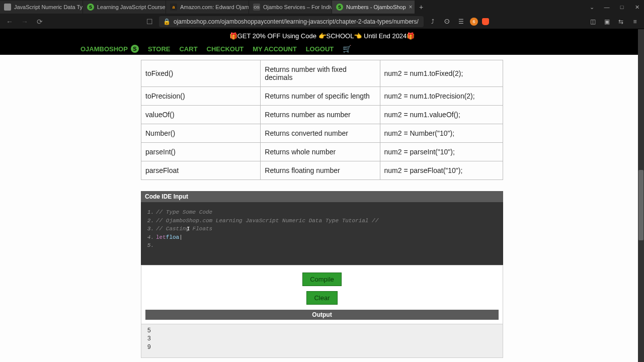 This screenshot has height=362, width=644. Describe the element at coordinates (225, 49) in the screenshot. I see `nav-checkout: CHECKOUT` at that location.